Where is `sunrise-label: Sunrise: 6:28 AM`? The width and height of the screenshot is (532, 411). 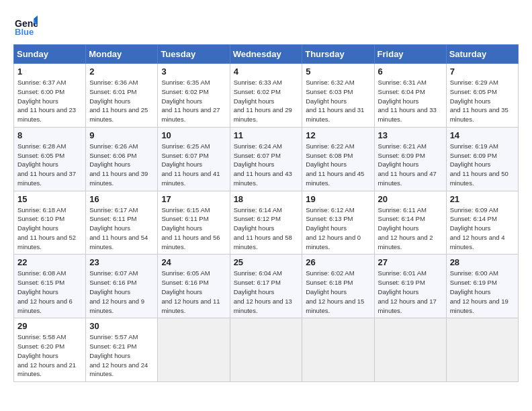 sunrise-label: Sunrise: 6:28 AM is located at coordinates (42, 146).